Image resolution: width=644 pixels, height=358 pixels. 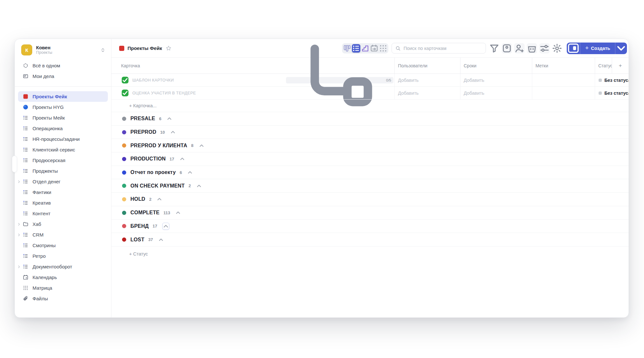 What do you see at coordinates (507, 48) in the screenshot?
I see `bin-icon` at bounding box center [507, 48].